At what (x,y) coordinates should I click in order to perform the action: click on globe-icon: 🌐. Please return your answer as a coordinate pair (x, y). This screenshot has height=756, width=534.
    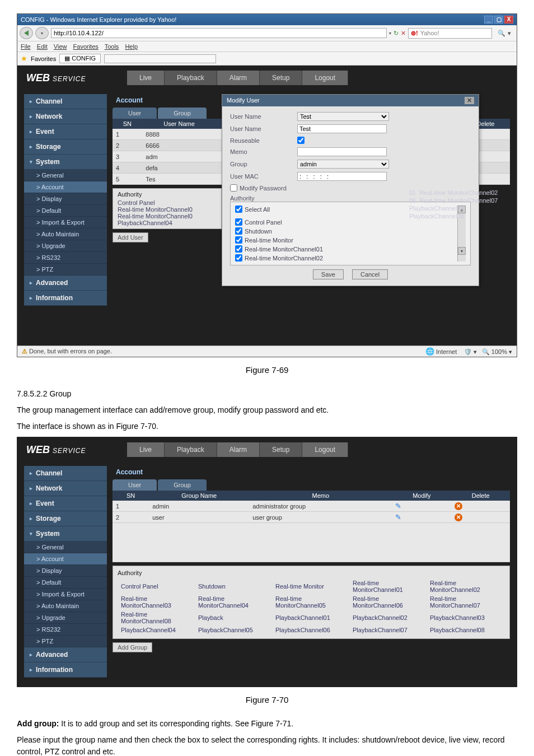
    Looking at the image, I should click on (430, 352).